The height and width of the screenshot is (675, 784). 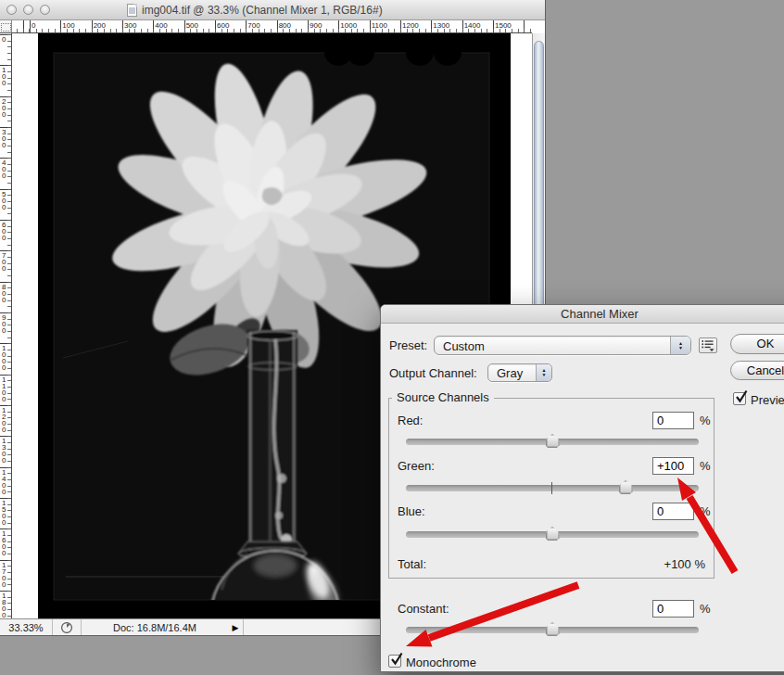 What do you see at coordinates (659, 564) in the screenshot?
I see `total-value: +100 %` at bounding box center [659, 564].